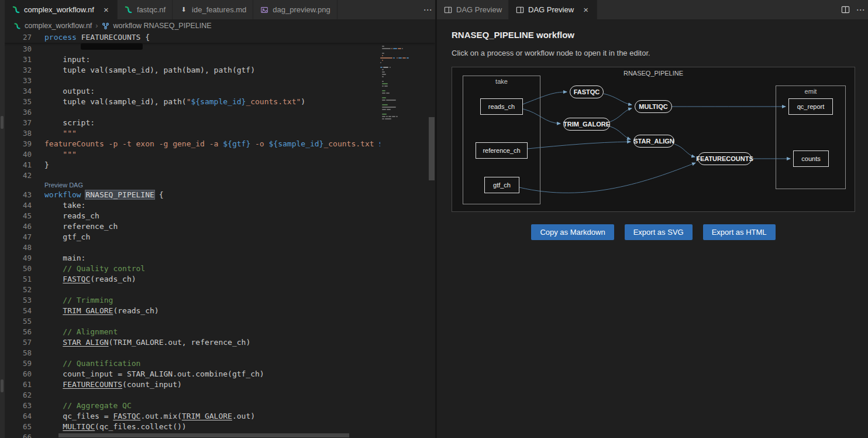 This screenshot has width=868, height=438. Describe the element at coordinates (264, 10) in the screenshot. I see `image-icon` at that location.